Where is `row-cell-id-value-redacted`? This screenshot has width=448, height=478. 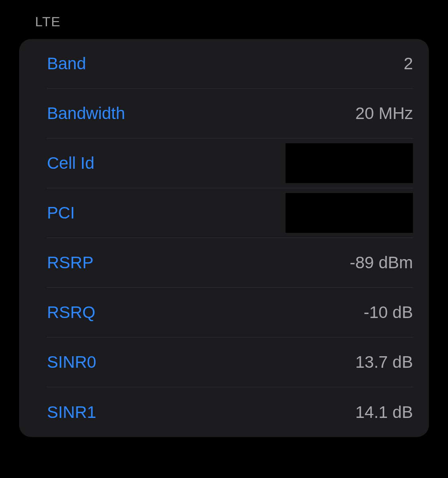 row-cell-id-value-redacted is located at coordinates (349, 163).